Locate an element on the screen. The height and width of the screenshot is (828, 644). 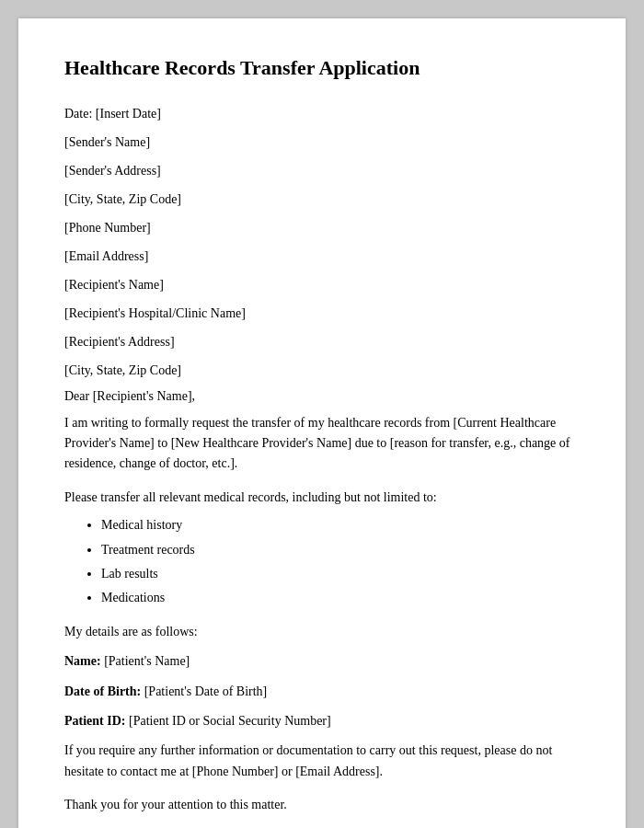
sender-phone: [Phone Number] is located at coordinates (322, 228).